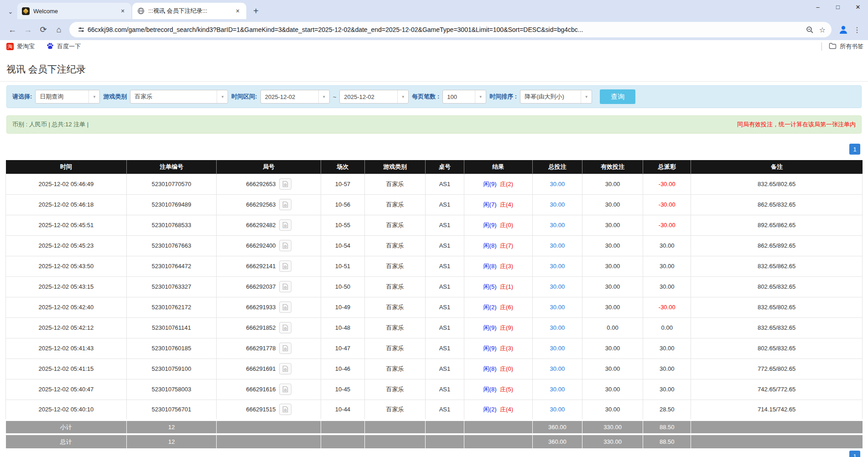 The width and height of the screenshot is (868, 457). What do you see at coordinates (857, 30) in the screenshot?
I see `browser-menu-icon: ⋮` at bounding box center [857, 30].